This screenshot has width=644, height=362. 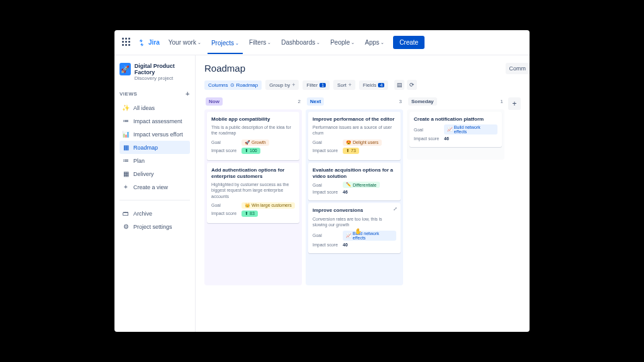 What do you see at coordinates (370, 236) in the screenshot?
I see `goal-tag: 📈Build network effects` at bounding box center [370, 236].